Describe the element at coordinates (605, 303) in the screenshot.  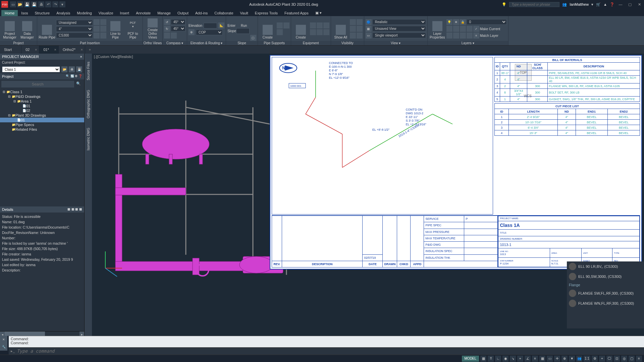
I see `catalog-item: FLANGE WN,FL,RF,300, (CS300)` at that location.